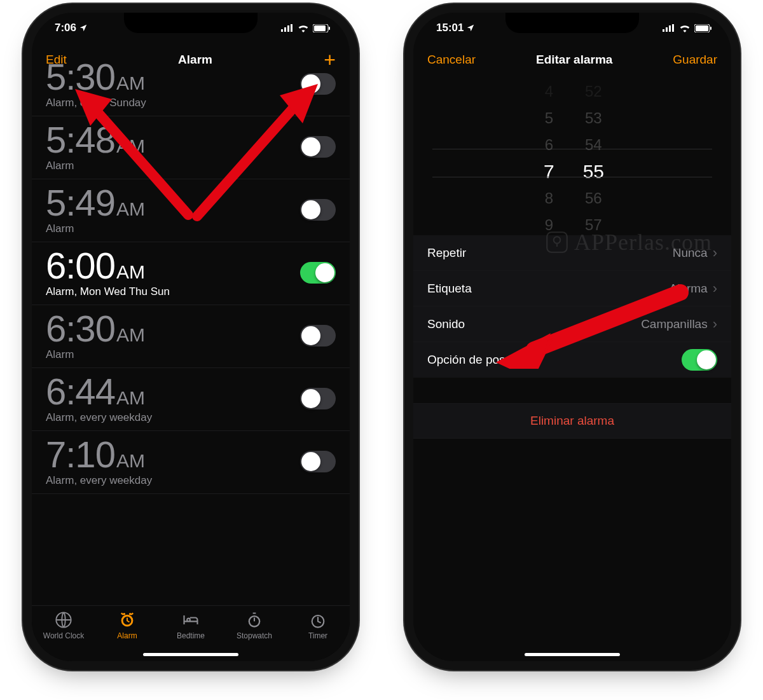 The height and width of the screenshot is (700, 763). What do you see at coordinates (594, 159) in the screenshot?
I see `picker-minutes: 52 53 54 55 56 57 58` at bounding box center [594, 159].